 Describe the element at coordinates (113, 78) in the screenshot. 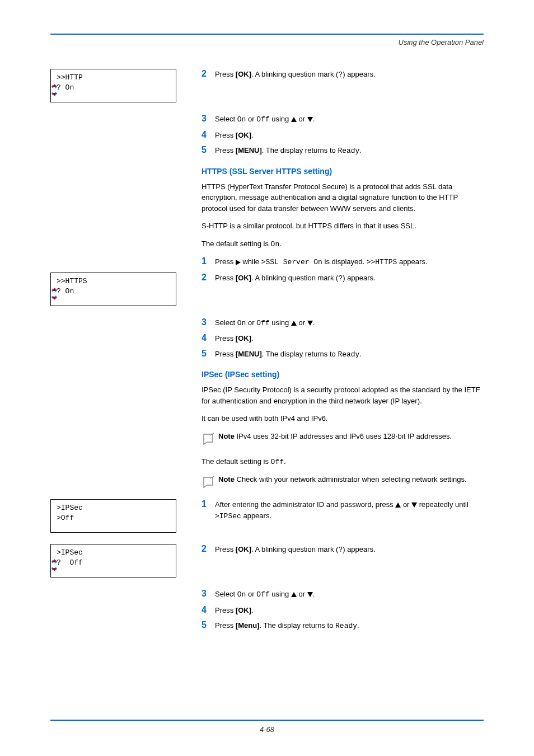

I see `lcd-line: >>HTTP` at that location.